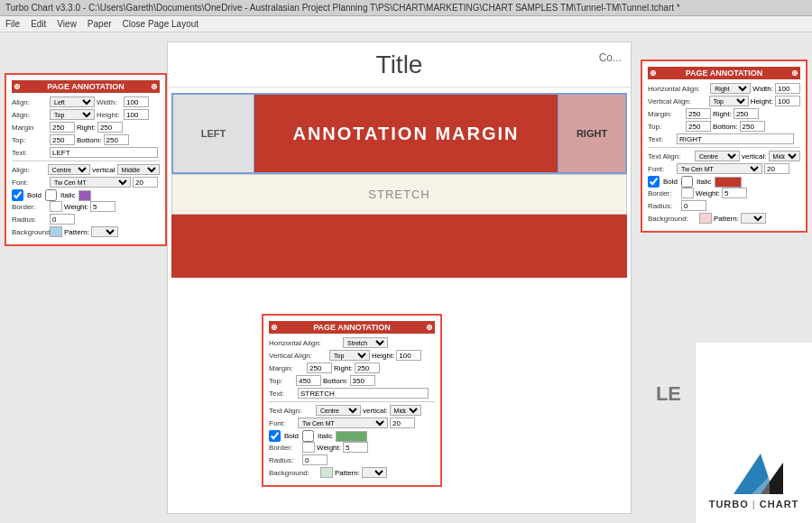 The height and width of the screenshot is (523, 812). What do you see at coordinates (653, 182) in the screenshot?
I see `panel-right-bold-checkbox` at bounding box center [653, 182].